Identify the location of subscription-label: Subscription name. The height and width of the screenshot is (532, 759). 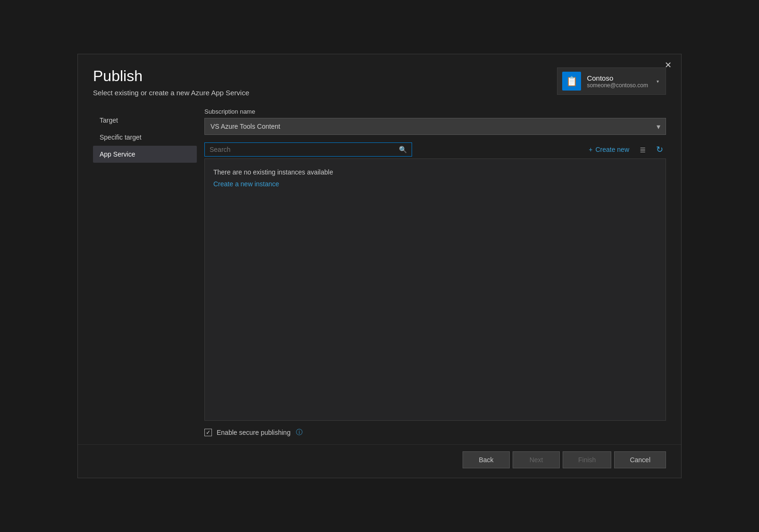
(435, 111).